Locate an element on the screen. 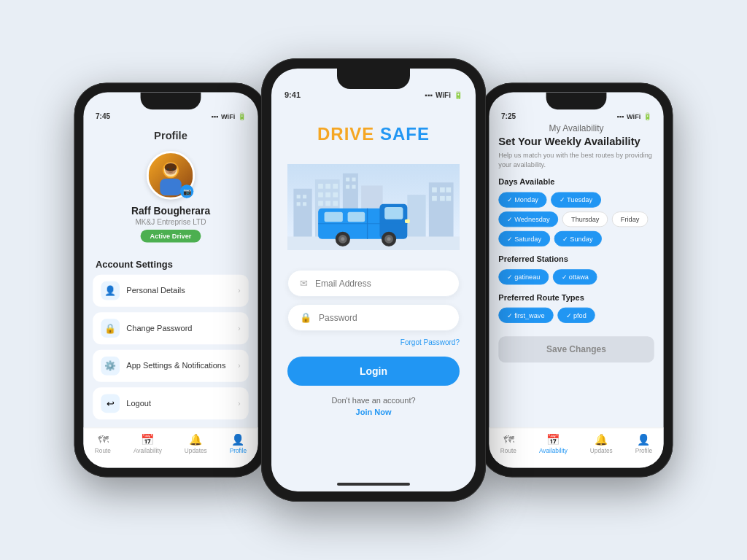 This screenshot has height=560, width=747. day-sunday: Sunday is located at coordinates (578, 239).